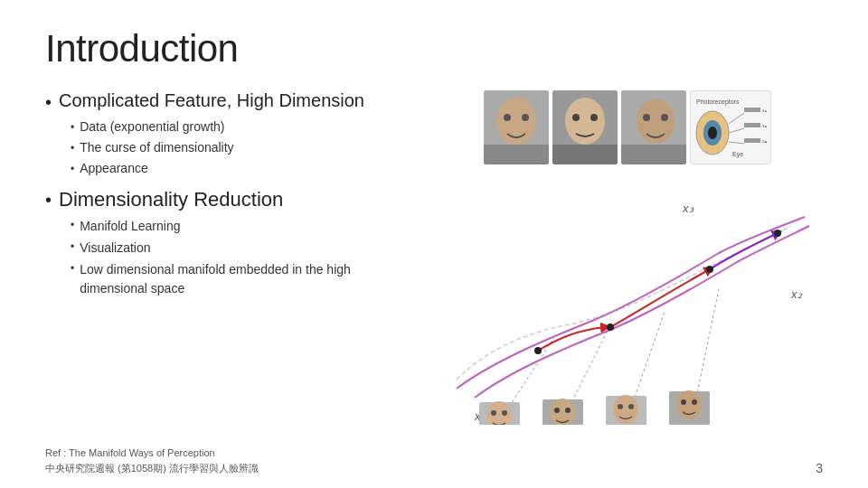  Describe the element at coordinates (738, 155) in the screenshot. I see `svg-text: Eye` at that location.